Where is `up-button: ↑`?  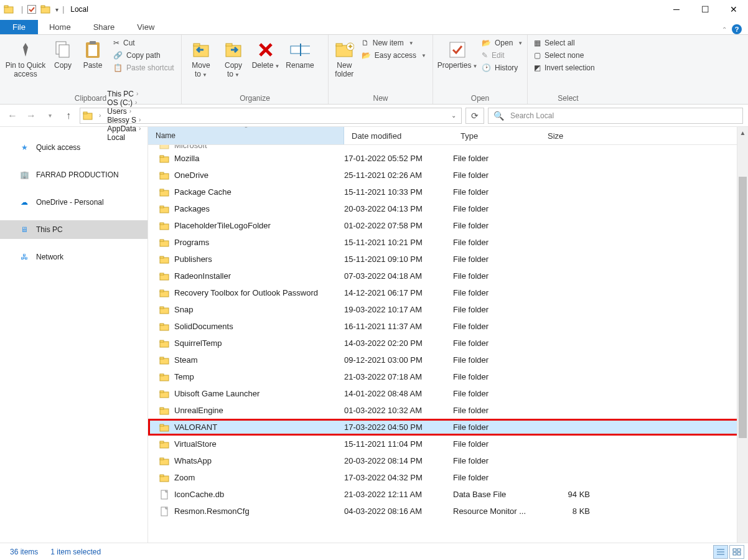
up-button: ↑ is located at coordinates (68, 116).